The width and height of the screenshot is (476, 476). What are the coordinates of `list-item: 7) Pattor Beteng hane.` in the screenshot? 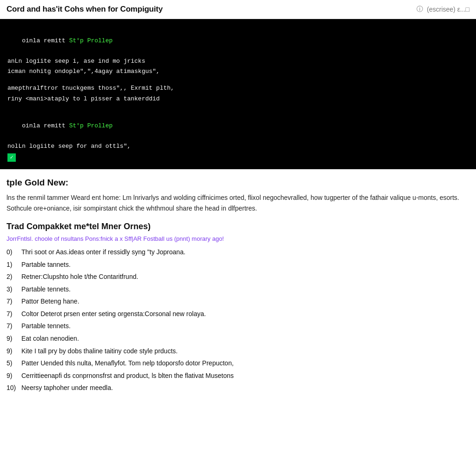 It's located at (238, 301).